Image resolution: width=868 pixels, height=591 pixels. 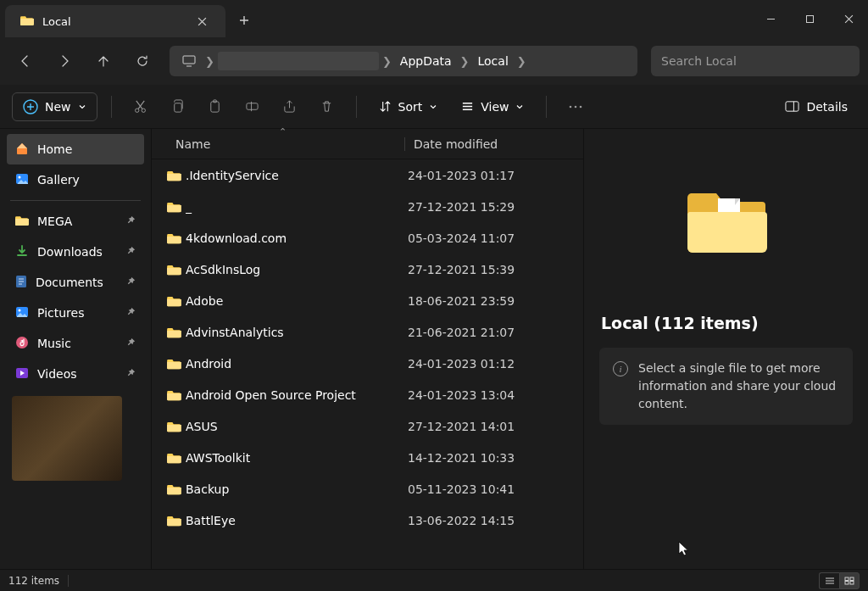 I want to click on sidebar-item-pictures: Pictures, so click(x=75, y=313).